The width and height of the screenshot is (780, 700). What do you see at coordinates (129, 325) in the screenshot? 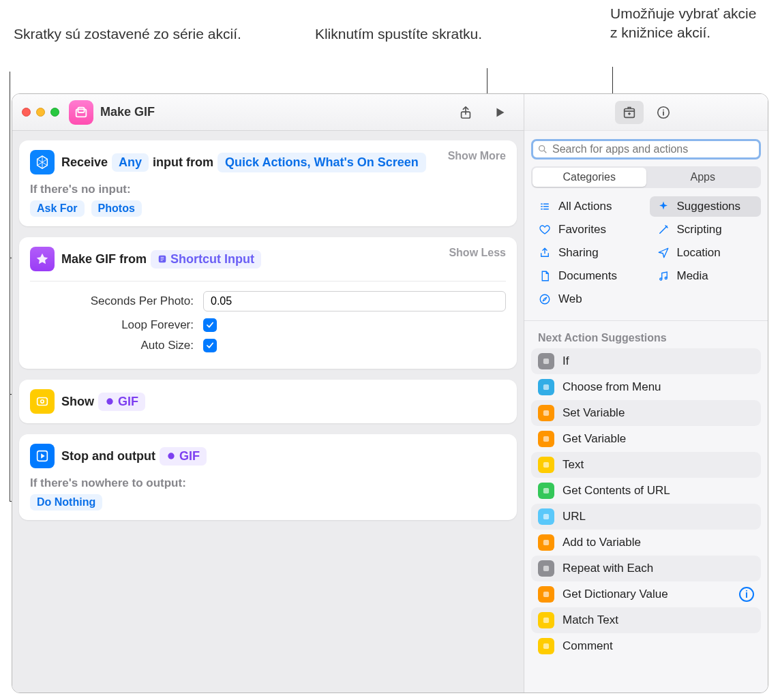
I see `loop-forever-label: Loop Forever:` at bounding box center [129, 325].